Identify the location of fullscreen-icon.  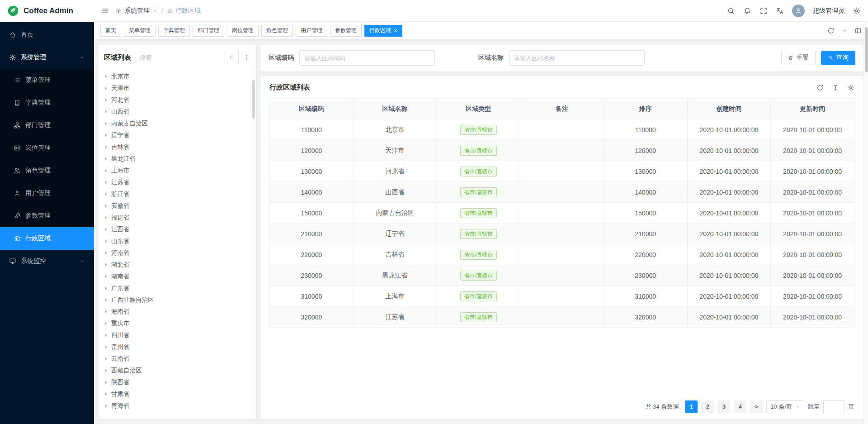
(764, 11).